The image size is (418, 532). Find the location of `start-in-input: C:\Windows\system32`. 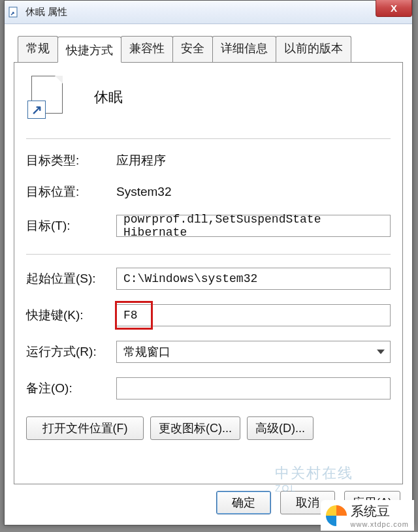

start-in-input: C:\Windows\system32 is located at coordinates (253, 279).